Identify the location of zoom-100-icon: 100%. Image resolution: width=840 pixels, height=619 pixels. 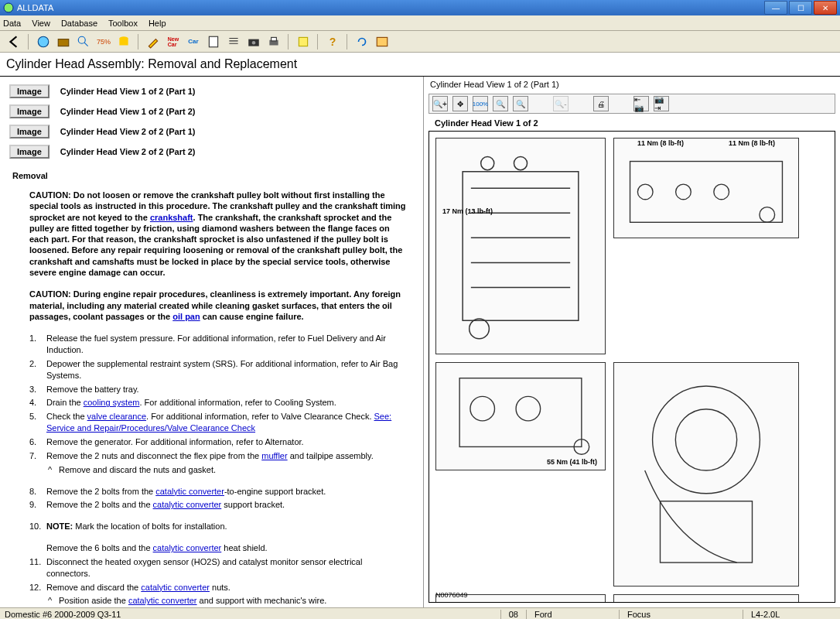
(480, 104).